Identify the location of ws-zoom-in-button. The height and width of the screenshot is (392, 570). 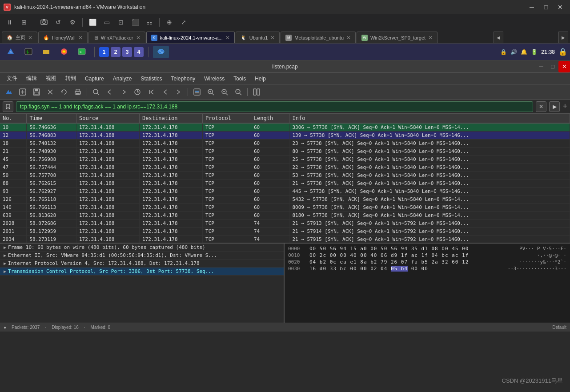
(211, 92).